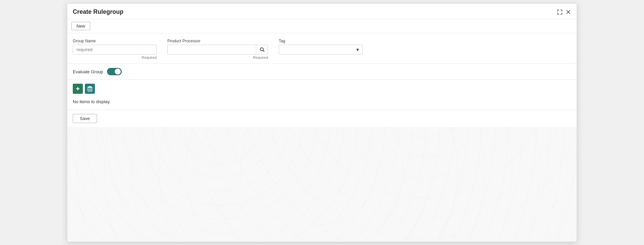 The image size is (644, 245). What do you see at coordinates (568, 12) in the screenshot?
I see `close-icon: ✕` at bounding box center [568, 12].